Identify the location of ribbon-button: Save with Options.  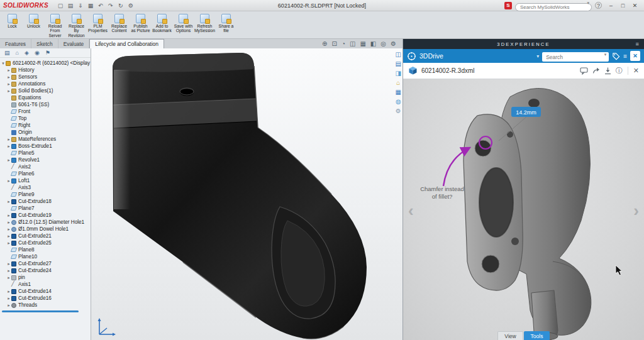
(184, 25).